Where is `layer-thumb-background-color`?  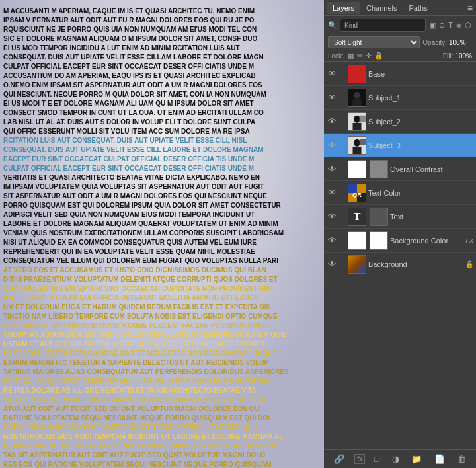 layer-thumb-background-color is located at coordinates (357, 241).